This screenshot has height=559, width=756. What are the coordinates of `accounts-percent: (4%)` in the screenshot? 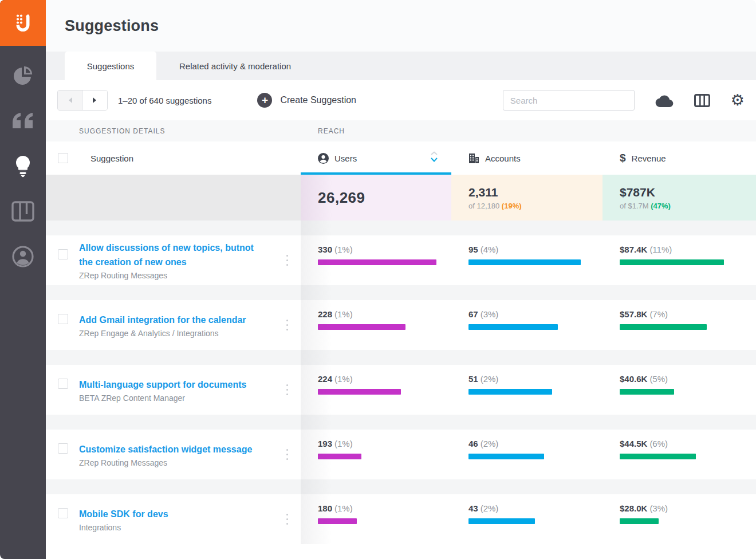 It's located at (490, 250).